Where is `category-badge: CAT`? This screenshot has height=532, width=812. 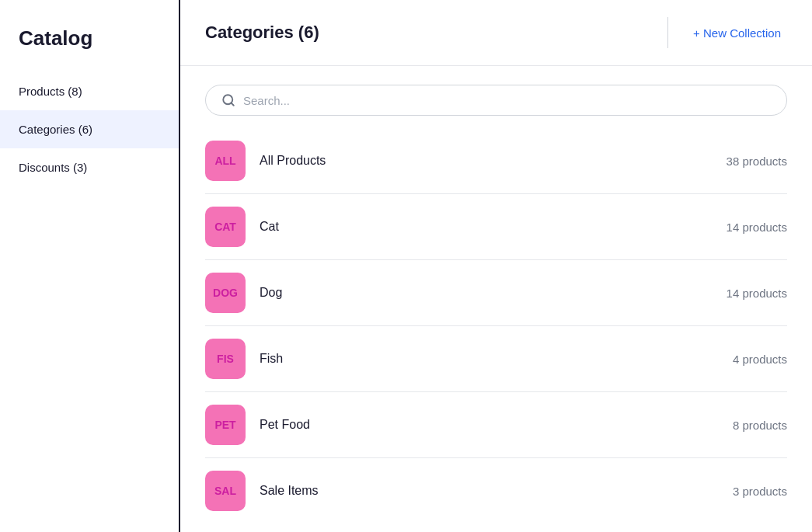 category-badge: CAT is located at coordinates (225, 227).